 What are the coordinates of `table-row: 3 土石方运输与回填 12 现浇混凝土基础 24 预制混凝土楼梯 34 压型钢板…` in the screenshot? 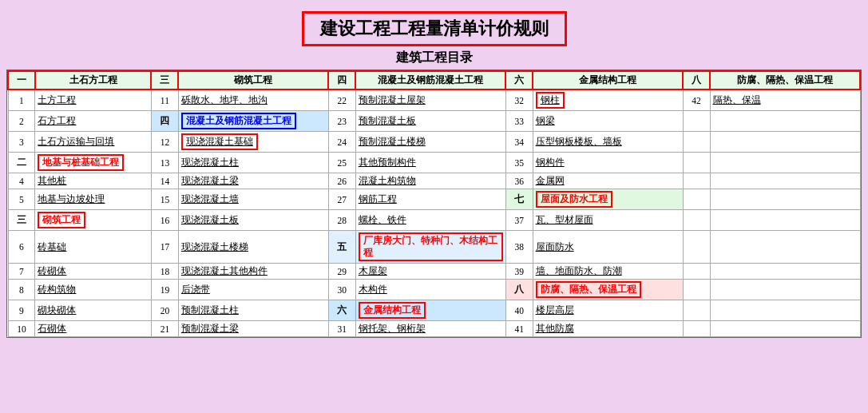 It's located at (434, 142).